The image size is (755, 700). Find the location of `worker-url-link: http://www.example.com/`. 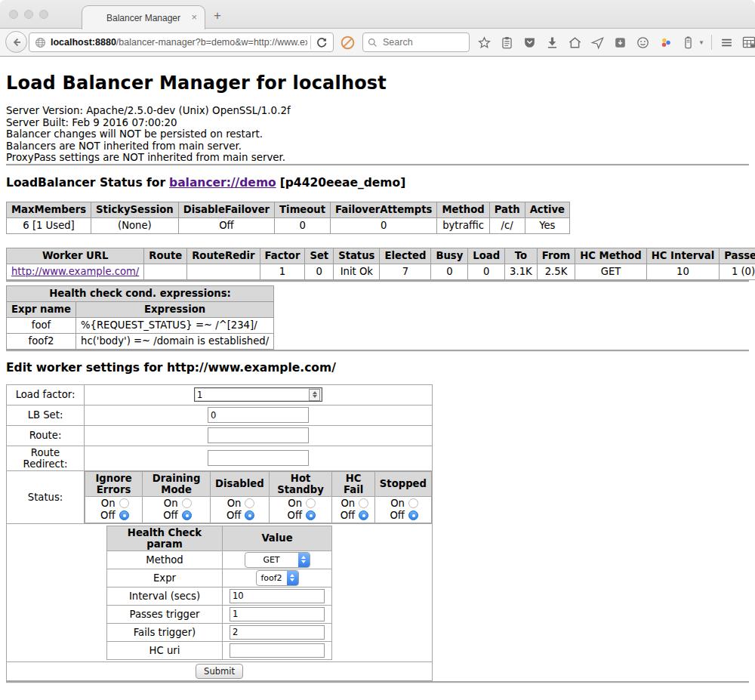

worker-url-link: http://www.example.com/ is located at coordinates (76, 272).